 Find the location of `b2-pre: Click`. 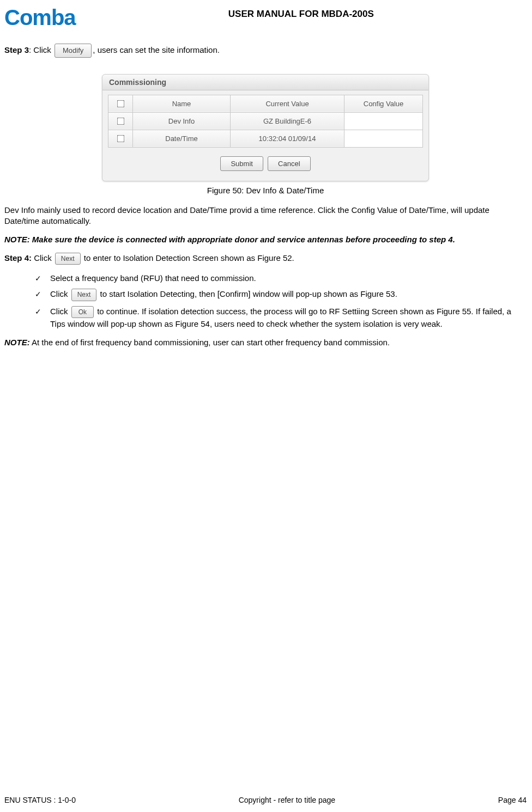

b2-pre: Click is located at coordinates (60, 294).